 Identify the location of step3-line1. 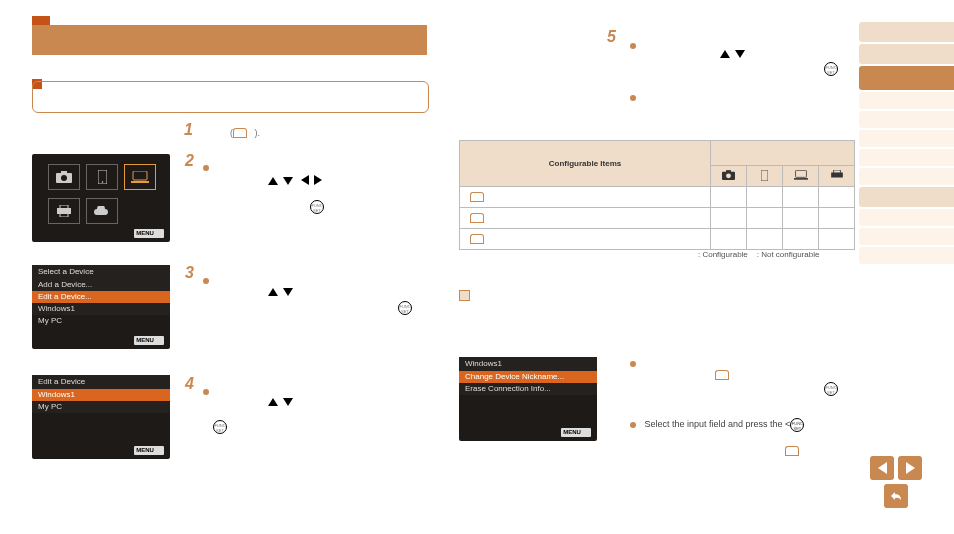
(209, 280).